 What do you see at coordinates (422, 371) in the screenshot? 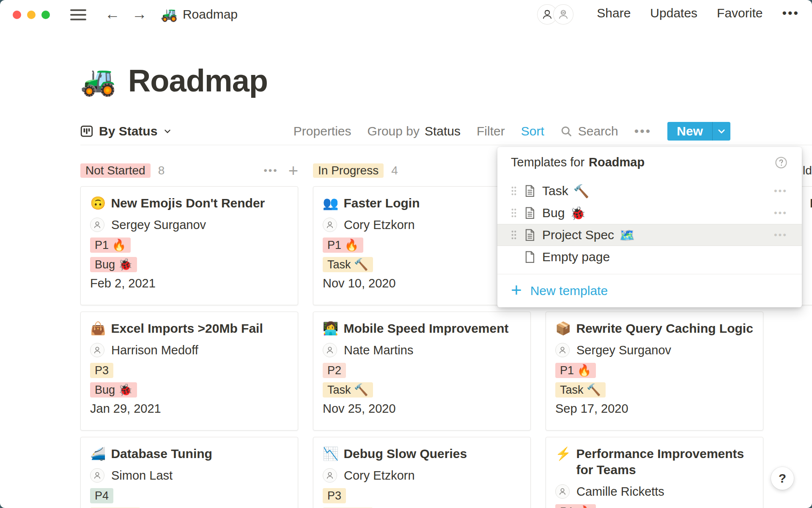
I see `board-card: 👩‍💻 Mobile Speed Improvement Nate Martin…` at bounding box center [422, 371].